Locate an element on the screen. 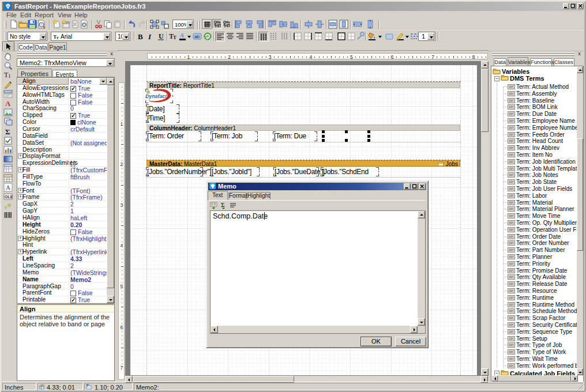 This screenshot has width=586, height=392. svg-text: B is located at coordinates (141, 37).